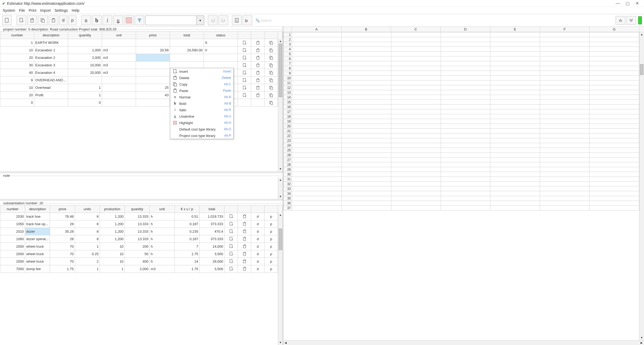 This screenshot has height=345, width=644. Describe the element at coordinates (642, 186) in the screenshot. I see `sheet-scrollbar-v: ▲▼` at that location.